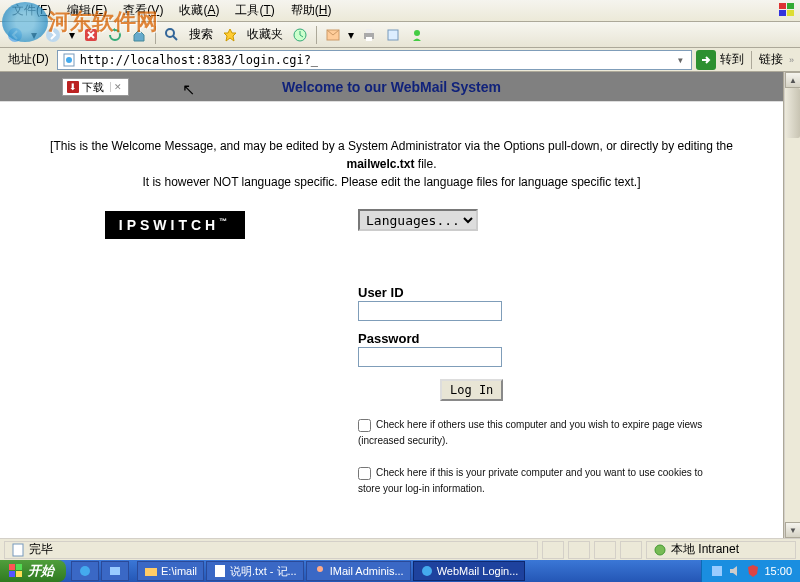 Image resolution: width=800 pixels, height=582 pixels. Describe the element at coordinates (721, 550) in the screenshot. I see `security-zone-cell: 本地 Intranet` at that location.